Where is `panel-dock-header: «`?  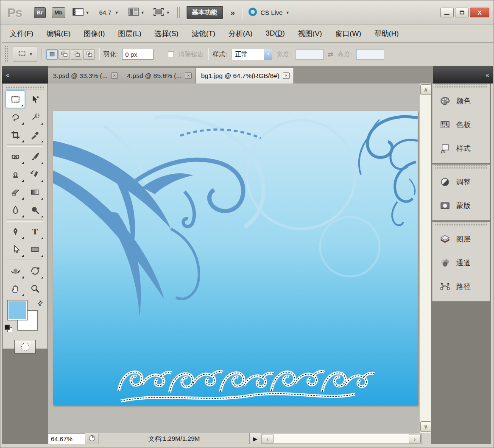 panel-dock-header: « is located at coordinates (463, 75).